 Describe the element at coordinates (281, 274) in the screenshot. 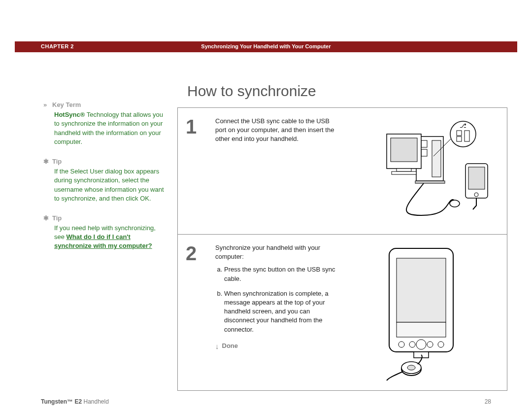

I see `step2-a: Press the sync button on the USB sync ca…` at that location.